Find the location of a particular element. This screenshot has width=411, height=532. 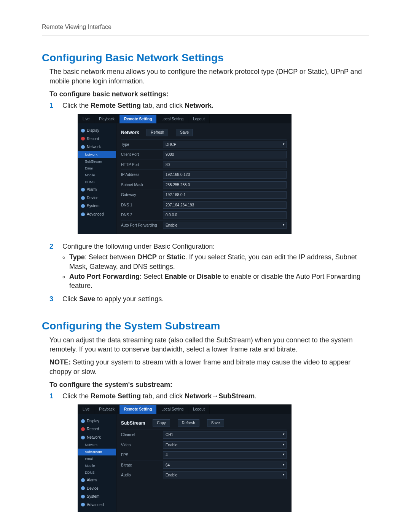

text-field: 192.168.0.1 is located at coordinates (225, 195).